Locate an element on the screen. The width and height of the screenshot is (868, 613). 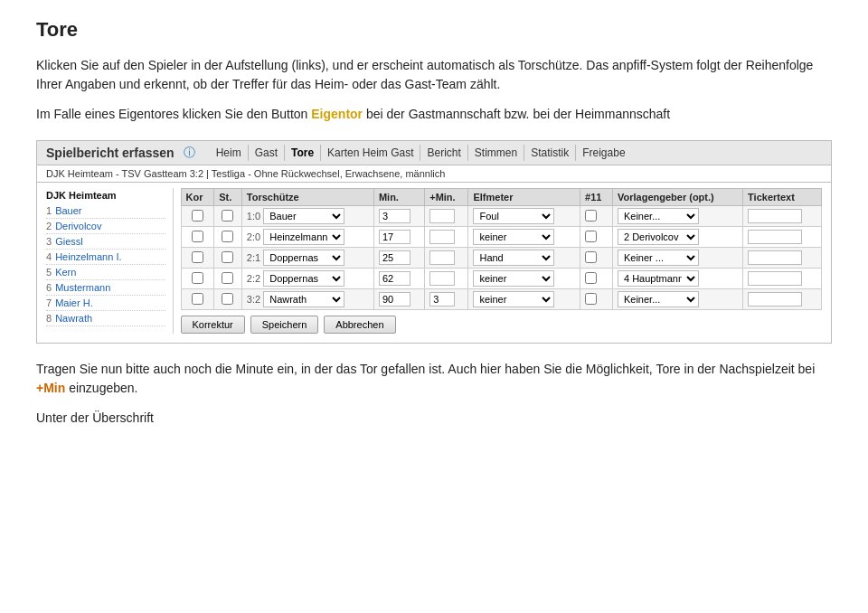
nav-statistik: Statistik is located at coordinates (550, 153).